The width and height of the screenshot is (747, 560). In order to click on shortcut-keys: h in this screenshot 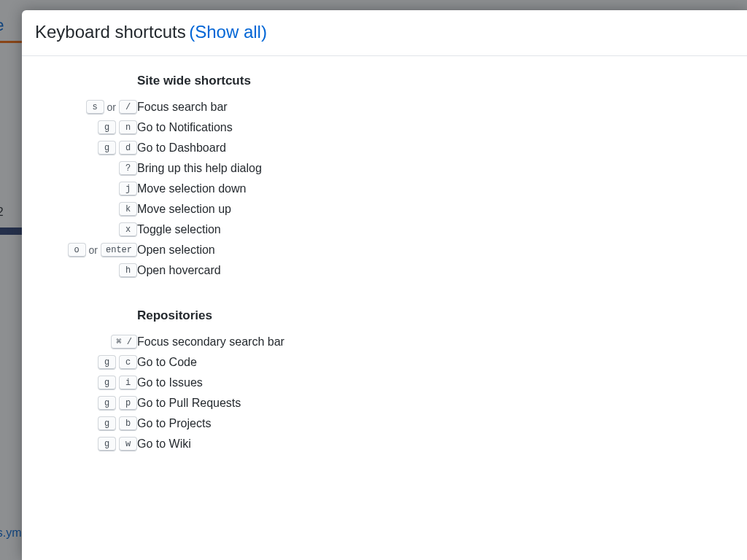, I will do `click(86, 271)`.